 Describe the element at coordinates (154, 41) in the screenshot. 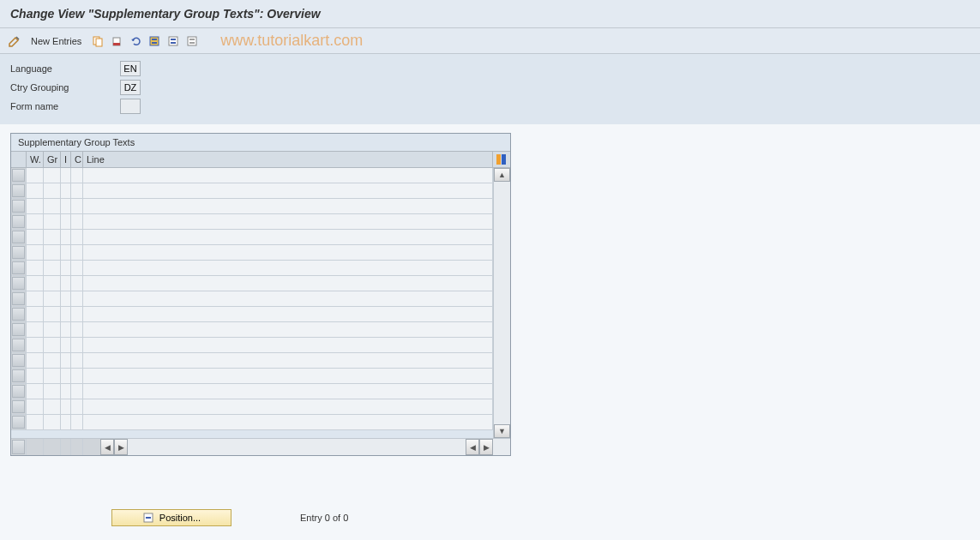

I see `select-all-icon` at that location.